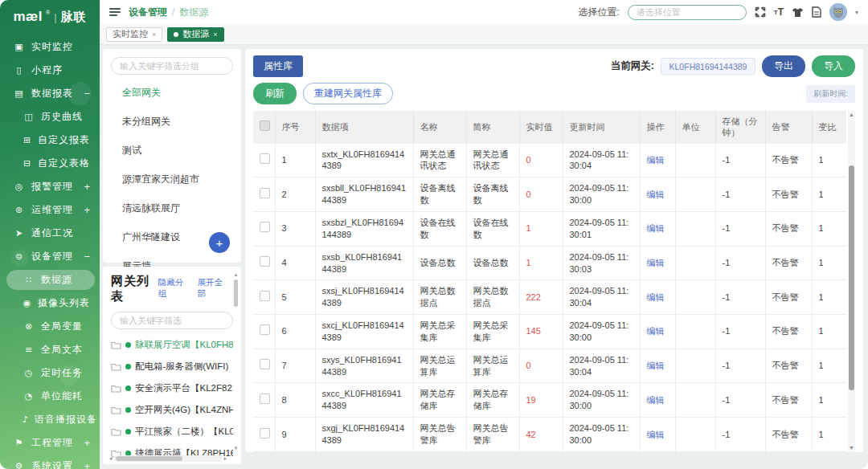 The image size is (868, 469). What do you see at coordinates (50, 186) in the screenshot?
I see `sidebar-item-alarm: ◎报警管理+` at bounding box center [50, 186].